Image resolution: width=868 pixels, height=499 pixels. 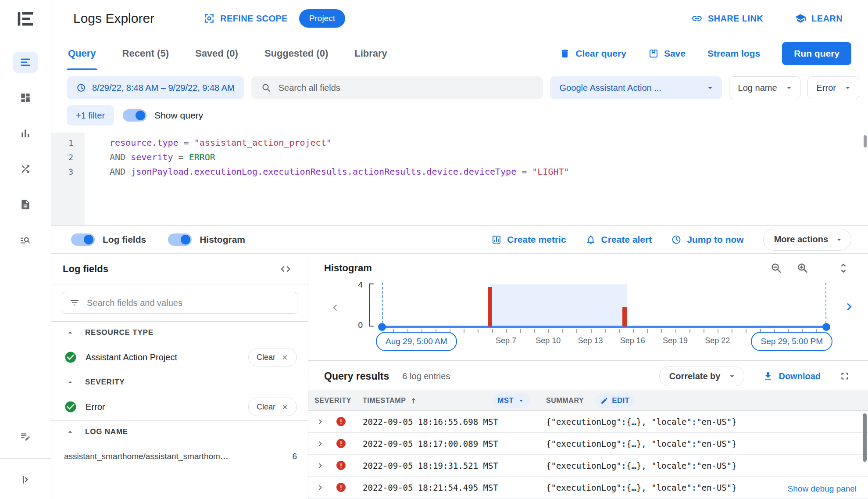 I want to click on query-line: AND jsonPayload.executionLog.executionRe…, so click(x=489, y=172).